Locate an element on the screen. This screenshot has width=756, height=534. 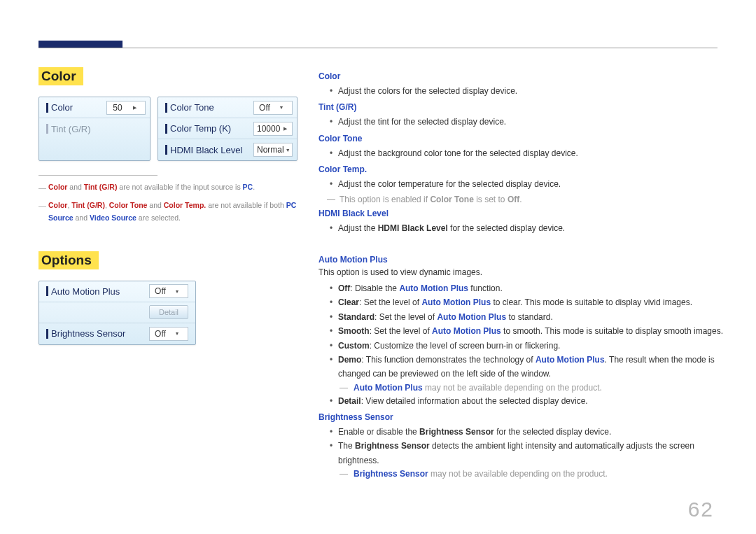
heading-color-tone: Color Tone is located at coordinates (524, 139).